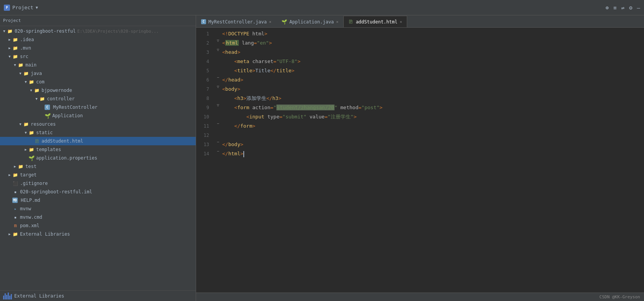 The height and width of the screenshot is (301, 644). Describe the element at coordinates (67, 158) in the screenshot. I see `appprops-label: application.properties` at that location.